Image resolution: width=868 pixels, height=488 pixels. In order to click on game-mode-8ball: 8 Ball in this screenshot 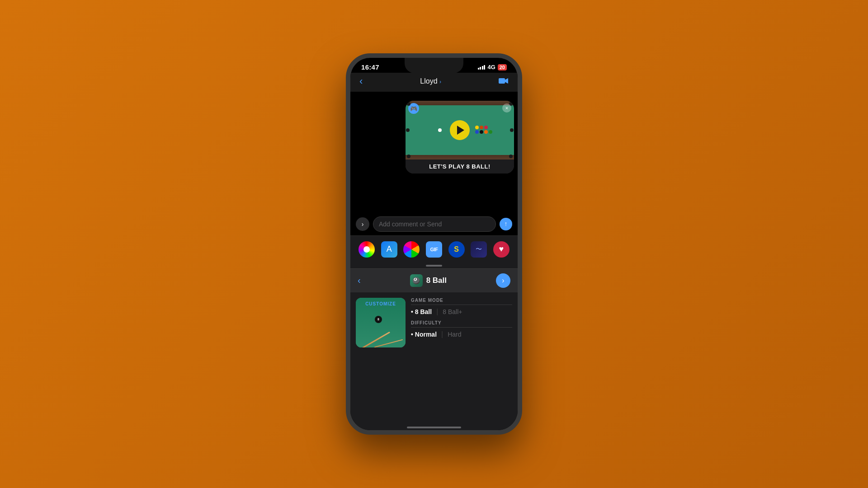, I will do `click(421, 312)`.